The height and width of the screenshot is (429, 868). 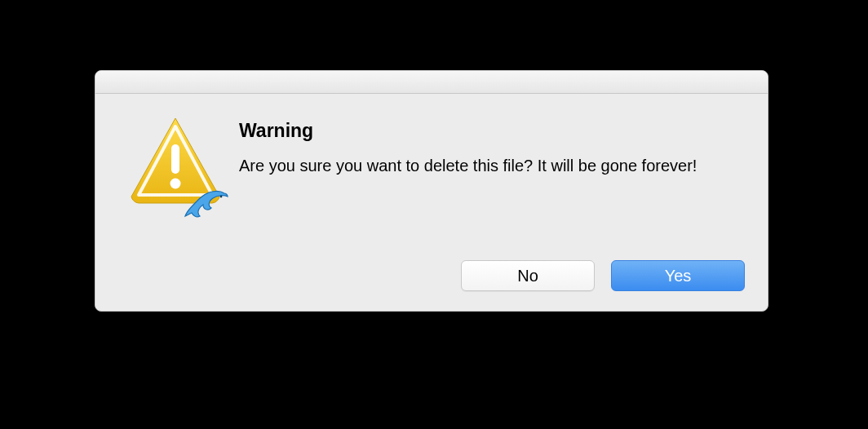 I want to click on dolphin-icon, so click(x=206, y=205).